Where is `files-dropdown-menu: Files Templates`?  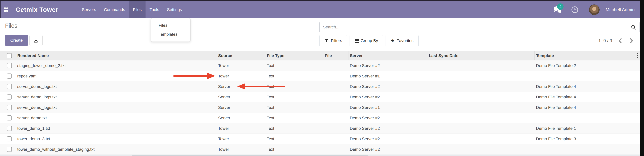
files-dropdown-menu: Files Templates is located at coordinates (170, 30).